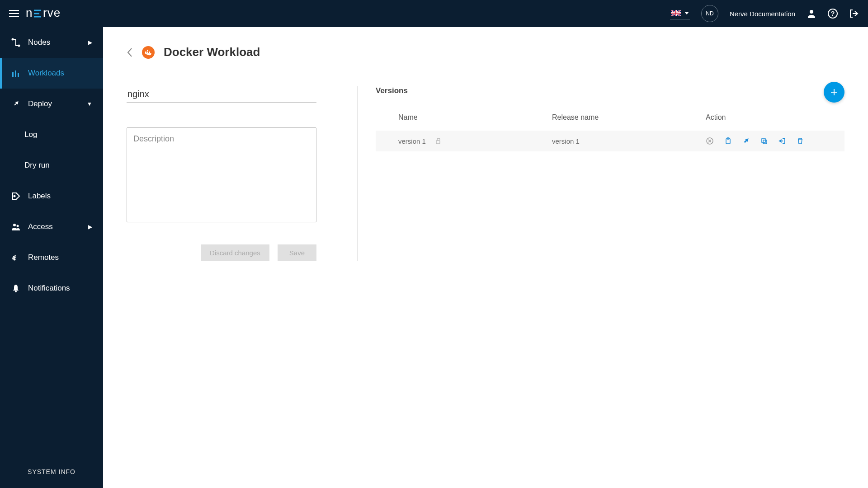  I want to click on sidebar-item-label: Remotes, so click(43, 258).